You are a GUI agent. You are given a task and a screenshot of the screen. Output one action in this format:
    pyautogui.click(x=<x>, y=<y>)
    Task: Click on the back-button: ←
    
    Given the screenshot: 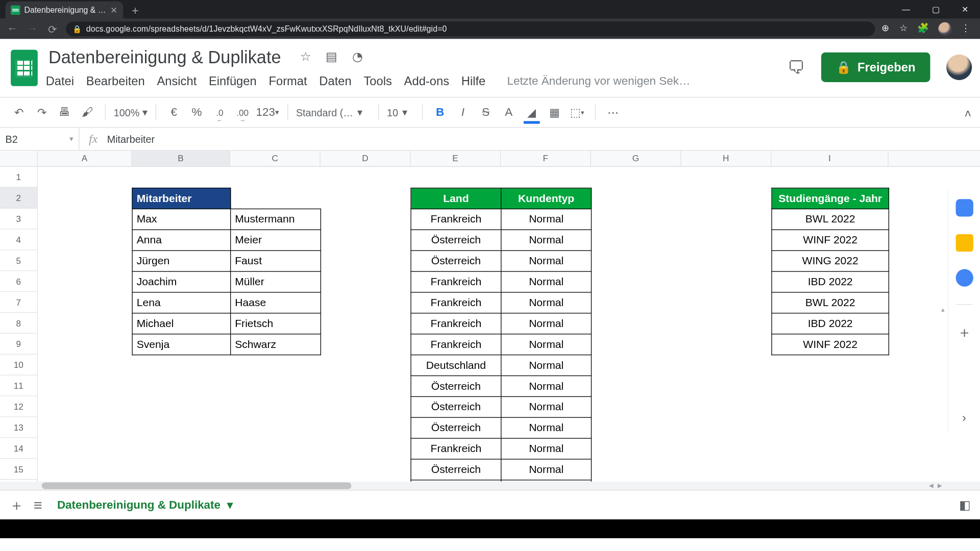 What is the action you would take?
    pyautogui.click(x=12, y=29)
    